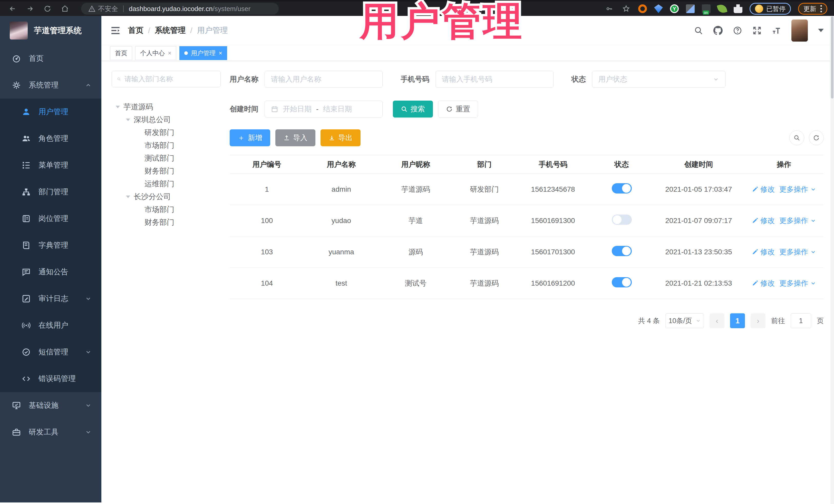 Image resolution: width=834 pixels, height=504 pixels. Describe the element at coordinates (718, 30) in the screenshot. I see `github-icon` at that location.